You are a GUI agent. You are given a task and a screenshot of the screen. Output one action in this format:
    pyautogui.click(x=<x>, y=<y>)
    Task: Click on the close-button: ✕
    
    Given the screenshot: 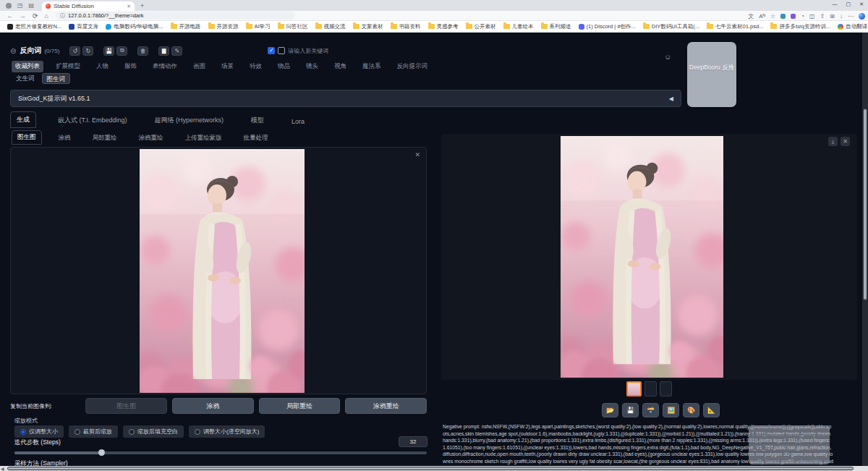 What is the action you would take?
    pyautogui.click(x=861, y=4)
    